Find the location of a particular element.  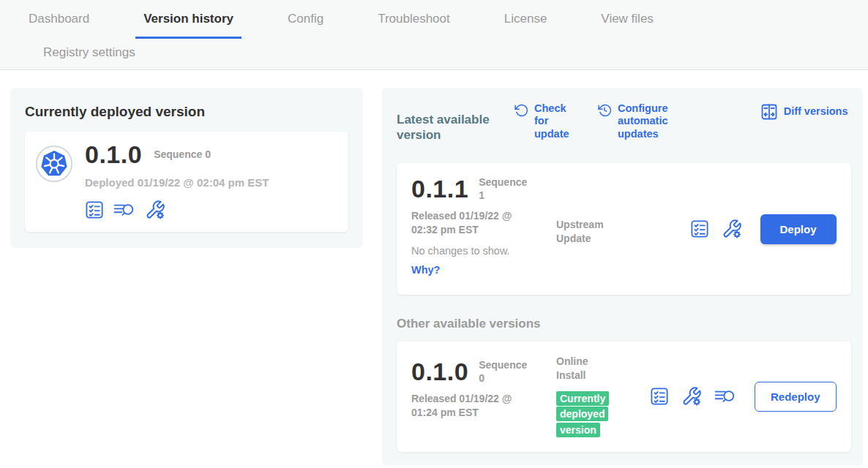

nav-row-primary: Dashboard Version history Config Trouble… is located at coordinates (441, 25).